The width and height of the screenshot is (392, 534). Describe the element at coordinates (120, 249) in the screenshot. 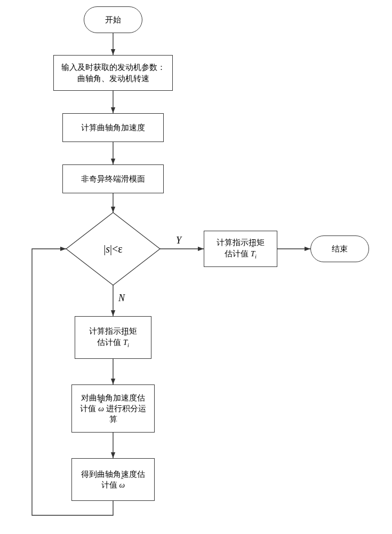

I see `decision-rhs: ε` at that location.